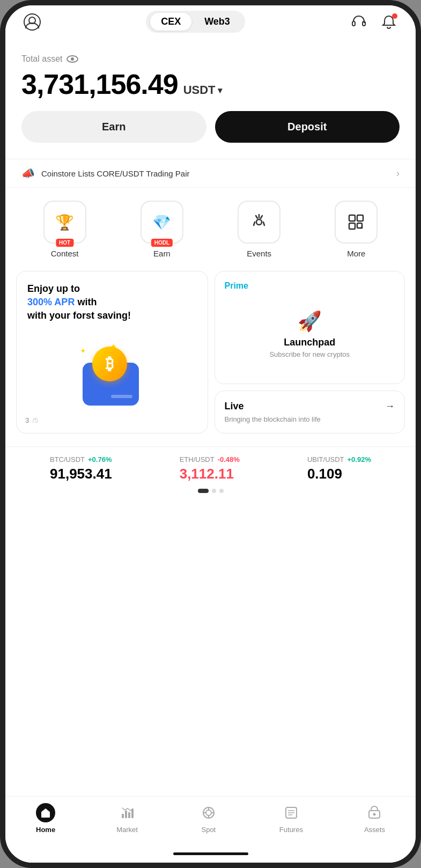 The image size is (421, 868). What do you see at coordinates (162, 230) in the screenshot?
I see `quick-action-earn: 💎 HODL Earn` at bounding box center [162, 230].